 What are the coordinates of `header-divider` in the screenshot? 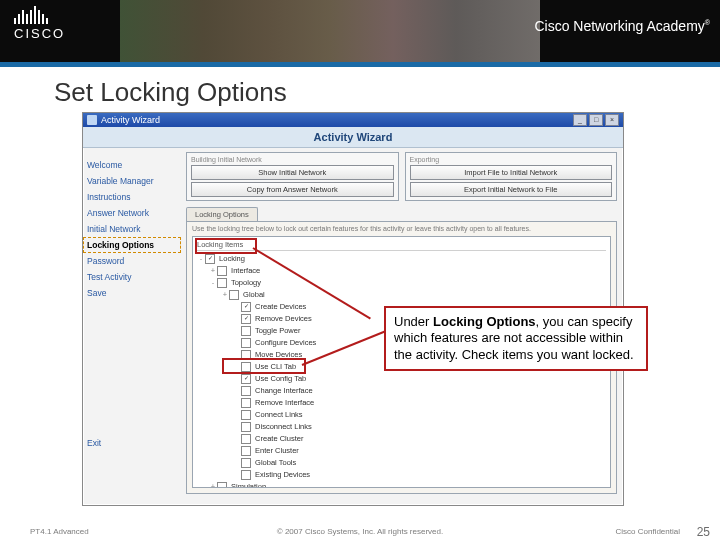 It's located at (360, 64).